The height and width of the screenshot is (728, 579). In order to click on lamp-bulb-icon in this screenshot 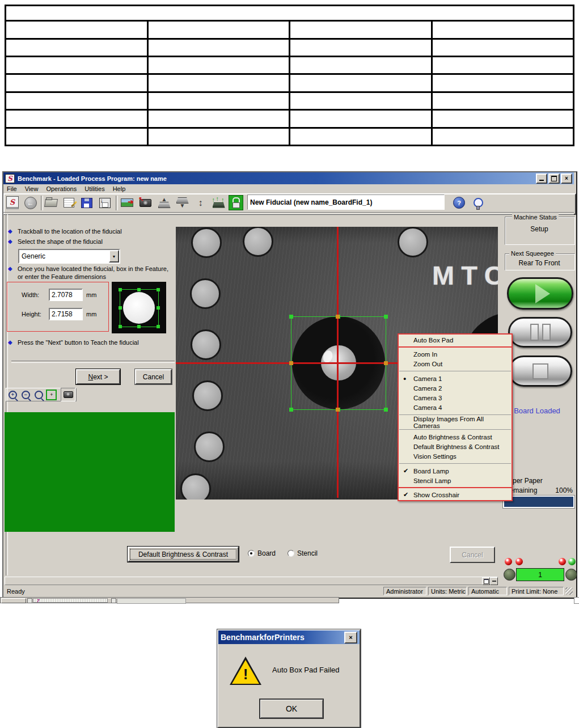, I will do `click(479, 203)`.